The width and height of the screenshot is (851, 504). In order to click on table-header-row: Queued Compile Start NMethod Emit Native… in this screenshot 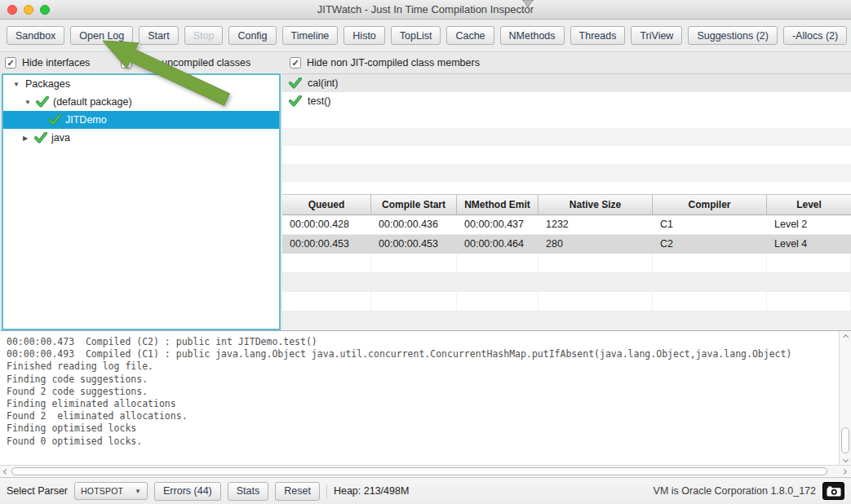, I will do `click(566, 205)`.